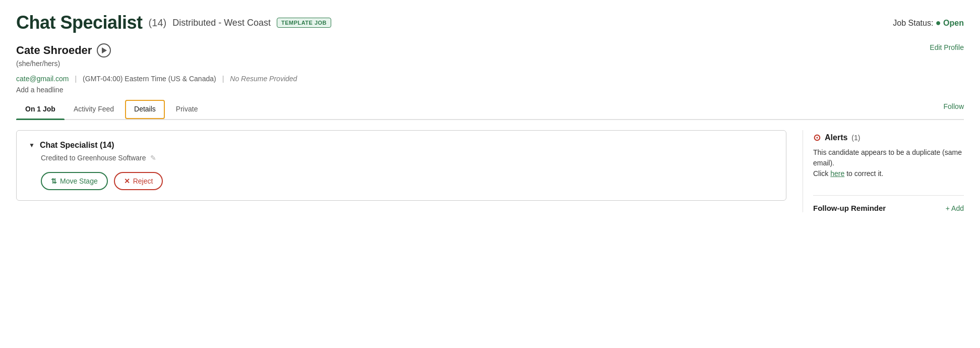 The width and height of the screenshot is (980, 348). What do you see at coordinates (887, 157) in the screenshot?
I see `alert-message-before: This candidate appears to be a duplicate…` at bounding box center [887, 157].